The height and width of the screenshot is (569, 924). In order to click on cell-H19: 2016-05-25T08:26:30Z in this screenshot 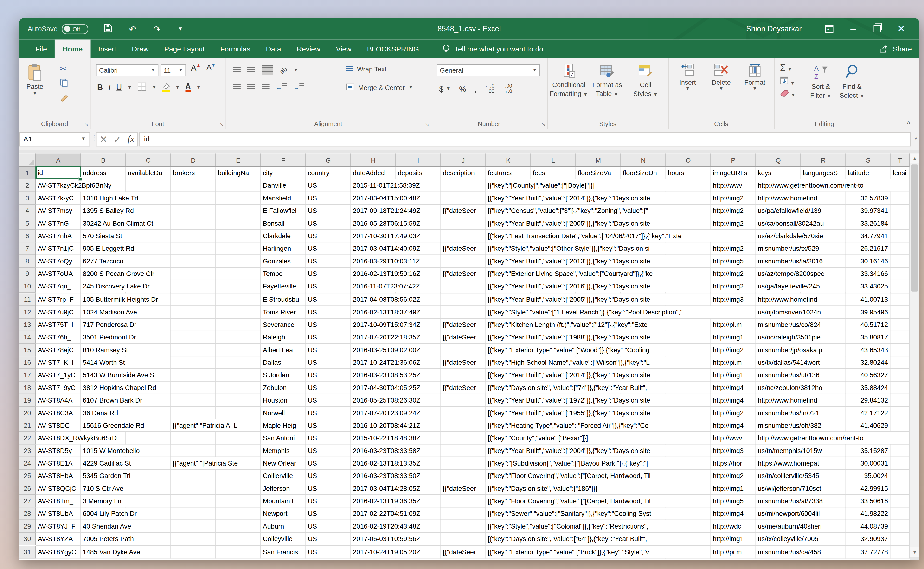, I will do `click(396, 400)`.